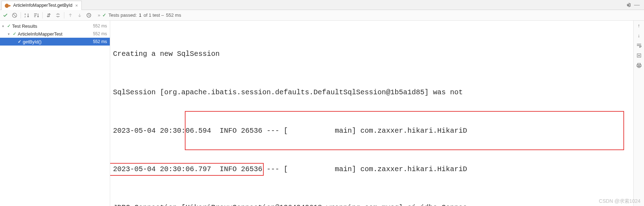  Describe the element at coordinates (58, 42) in the screenshot. I see `tree-label: getById()` at that location.